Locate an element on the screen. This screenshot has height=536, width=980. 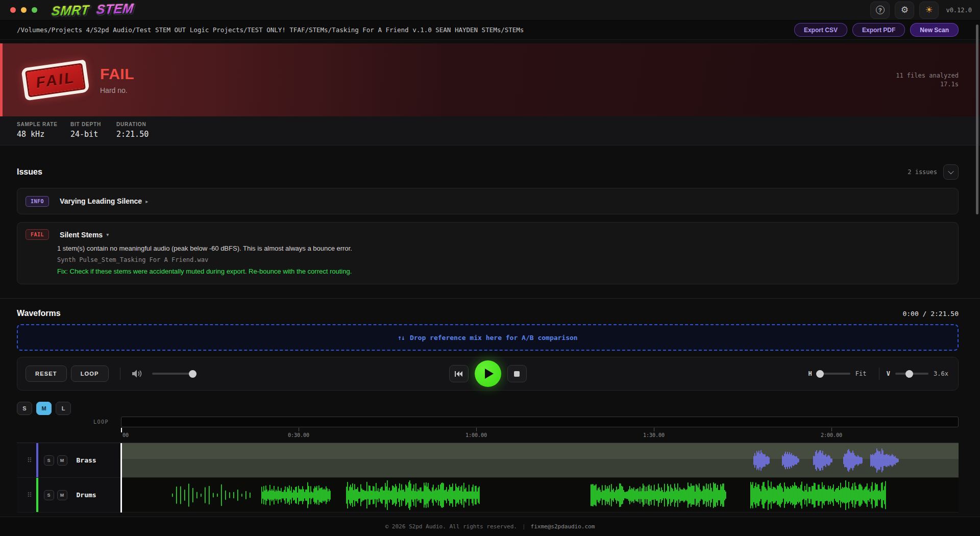
track-name: Drums is located at coordinates (87, 495).